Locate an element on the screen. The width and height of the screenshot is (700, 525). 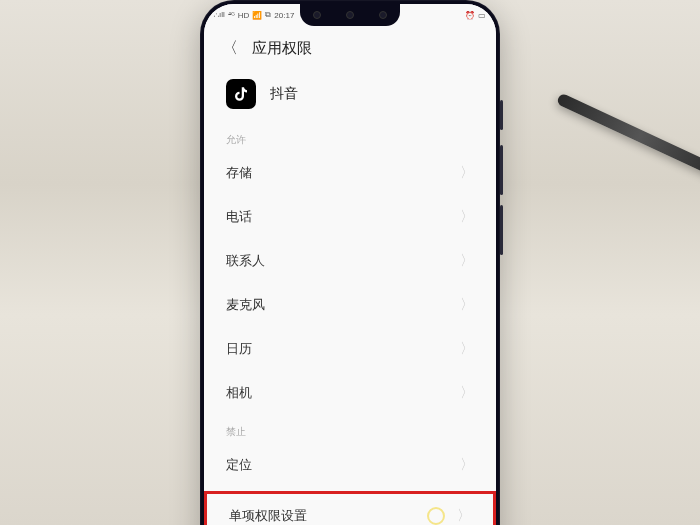
highlighted-row: 单项权限设置 〉 is located at coordinates (350, 508).